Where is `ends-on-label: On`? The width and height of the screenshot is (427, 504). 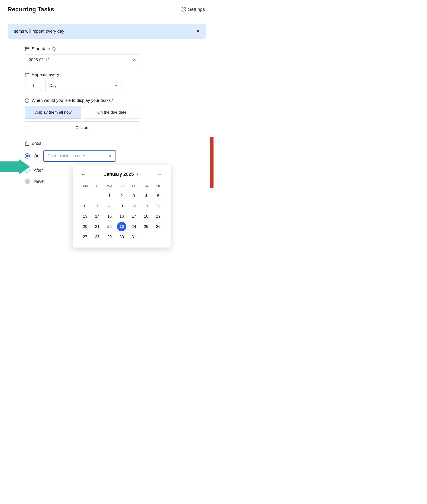 ends-on-label: On is located at coordinates (37, 156).